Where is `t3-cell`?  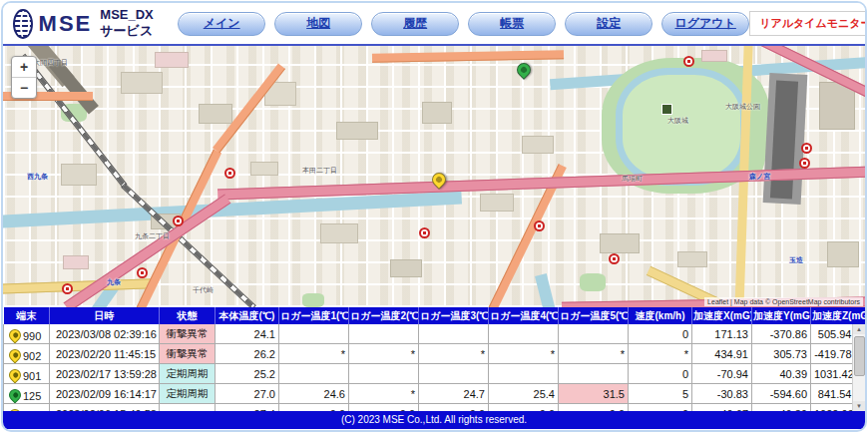 t3-cell is located at coordinates (454, 374).